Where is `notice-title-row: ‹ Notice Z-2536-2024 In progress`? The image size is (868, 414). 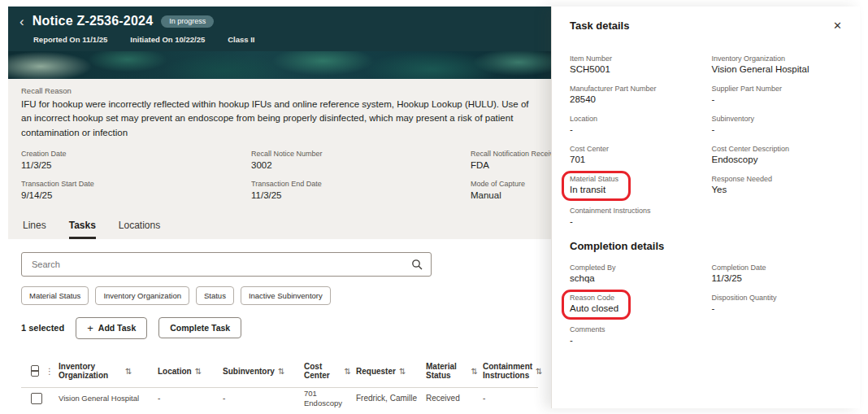 notice-title-row: ‹ Notice Z-2536-2024 In progress is located at coordinates (280, 21).